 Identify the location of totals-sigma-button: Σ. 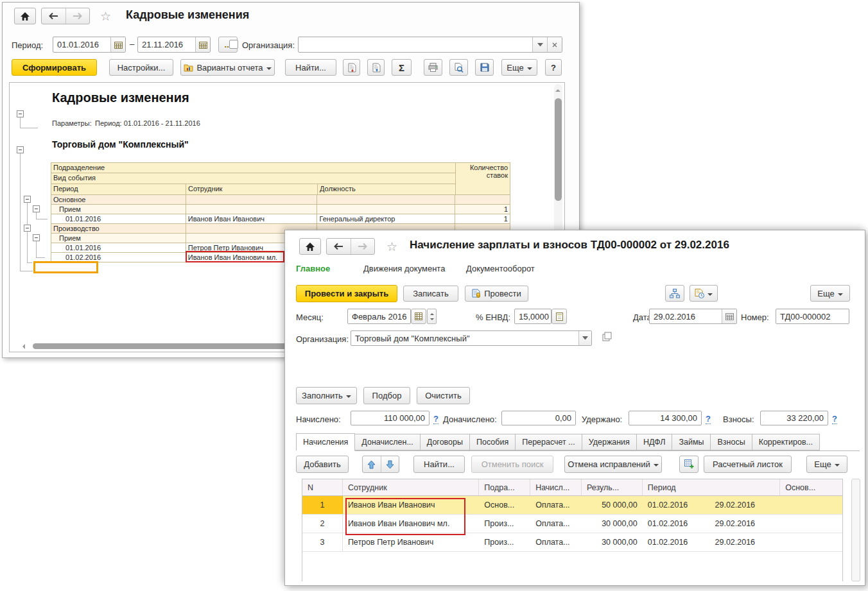
(402, 67).